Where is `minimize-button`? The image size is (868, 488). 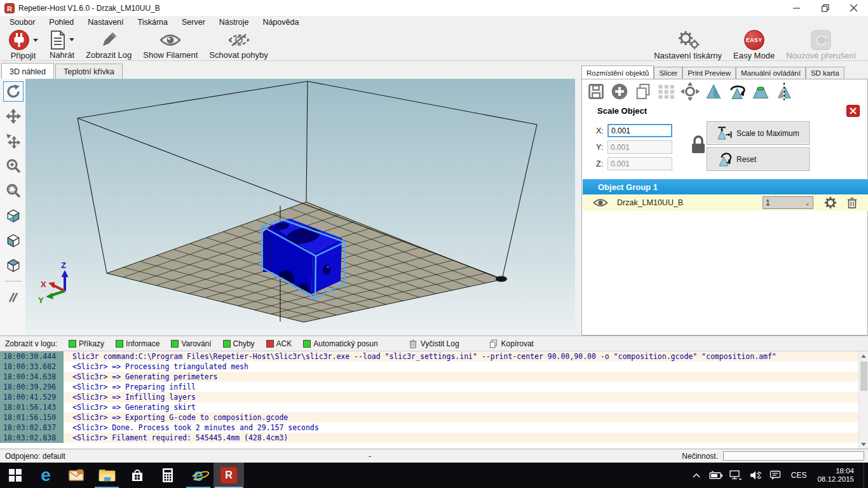
minimize-button is located at coordinates (797, 8).